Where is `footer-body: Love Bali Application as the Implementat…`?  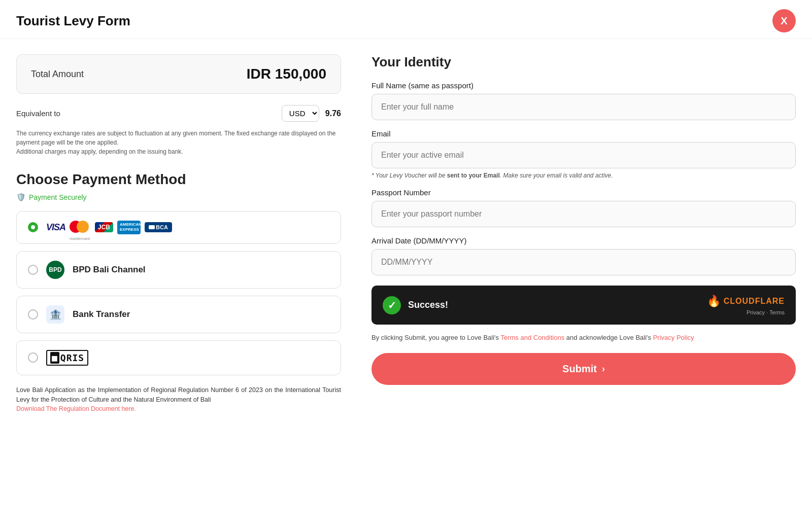 footer-body: Love Bali Application as the Implementat… is located at coordinates (179, 395).